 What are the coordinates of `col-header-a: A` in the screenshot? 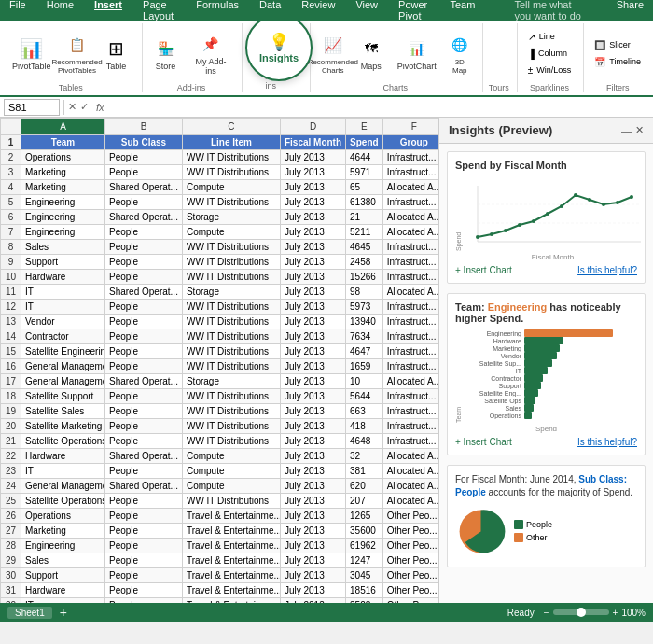 It's located at (63, 127).